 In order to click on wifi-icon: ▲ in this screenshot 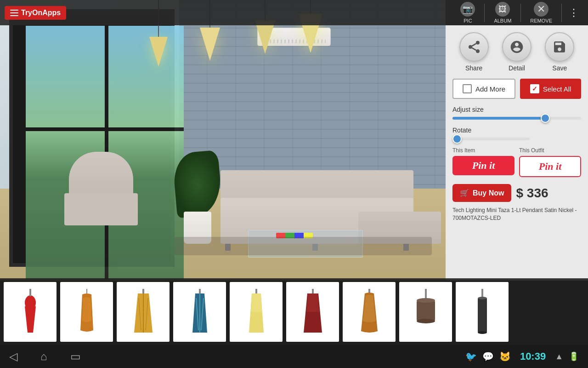, I will do `click(559, 357)`.